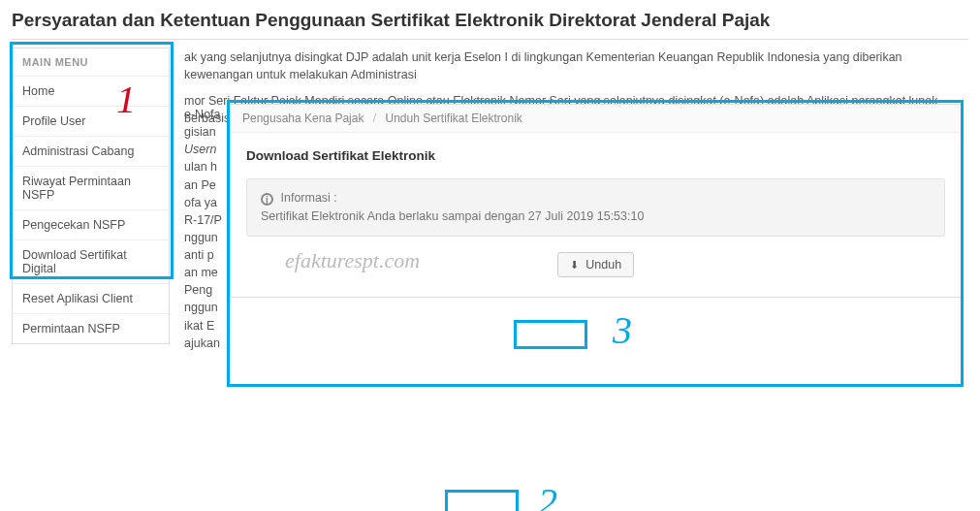 This screenshot has width=980, height=511. I want to click on breadcrumb-b: Unduh Sertifikat Elektronik, so click(454, 118).